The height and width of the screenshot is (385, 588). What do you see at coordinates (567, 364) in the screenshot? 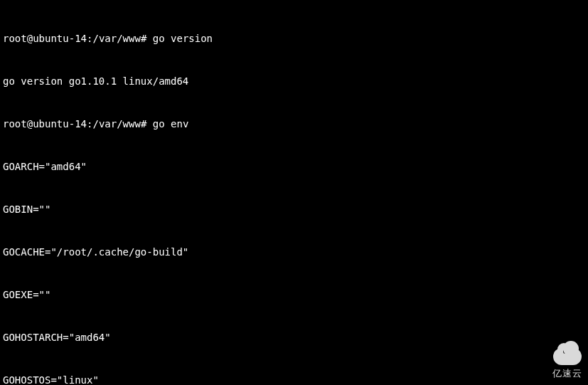
I see `watermark: 亿速云` at bounding box center [567, 364].